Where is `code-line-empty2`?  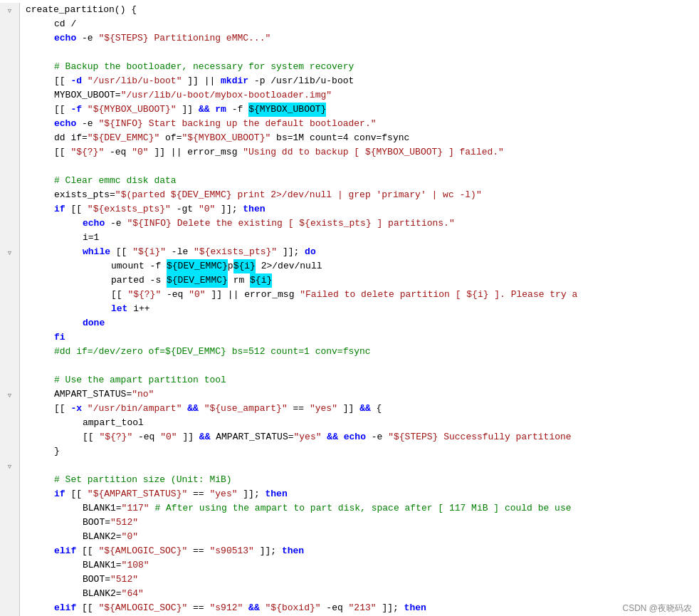 code-line-empty2 is located at coordinates (362, 167).